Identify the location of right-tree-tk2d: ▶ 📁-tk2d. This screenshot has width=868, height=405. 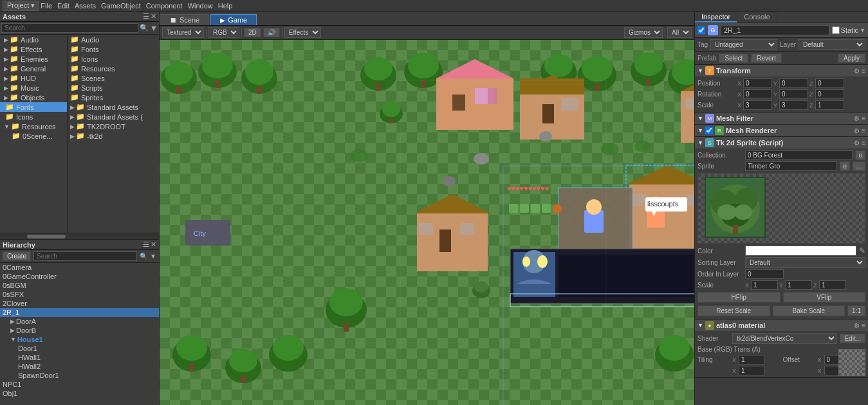
(113, 136).